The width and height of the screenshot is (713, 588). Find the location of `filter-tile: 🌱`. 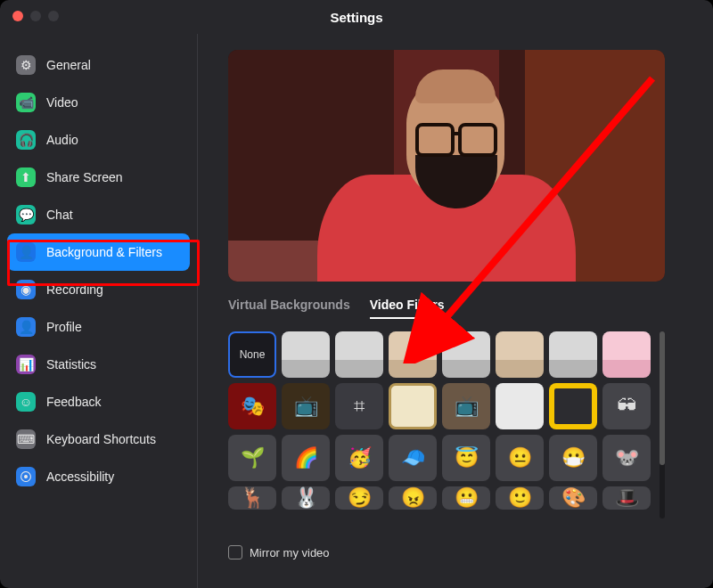

filter-tile: 🌱 is located at coordinates (252, 458).